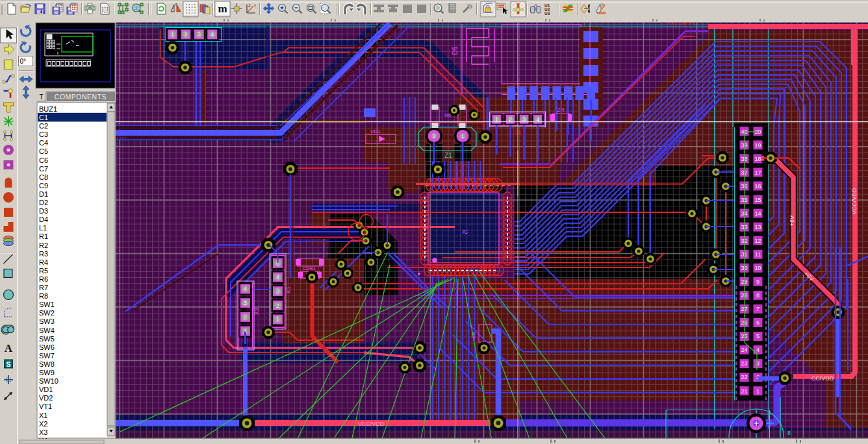  What do you see at coordinates (9, 348) in the screenshot?
I see `svg-text: A` at bounding box center [9, 348].